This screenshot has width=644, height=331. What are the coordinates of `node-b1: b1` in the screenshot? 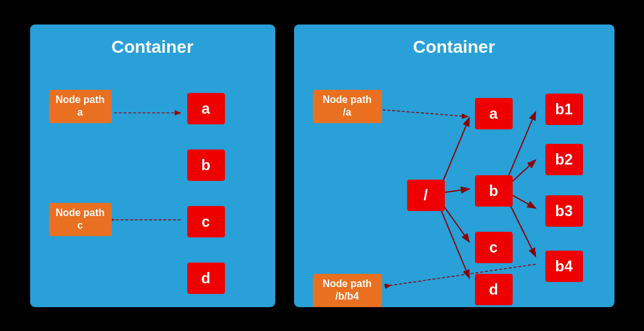 It's located at (564, 109).